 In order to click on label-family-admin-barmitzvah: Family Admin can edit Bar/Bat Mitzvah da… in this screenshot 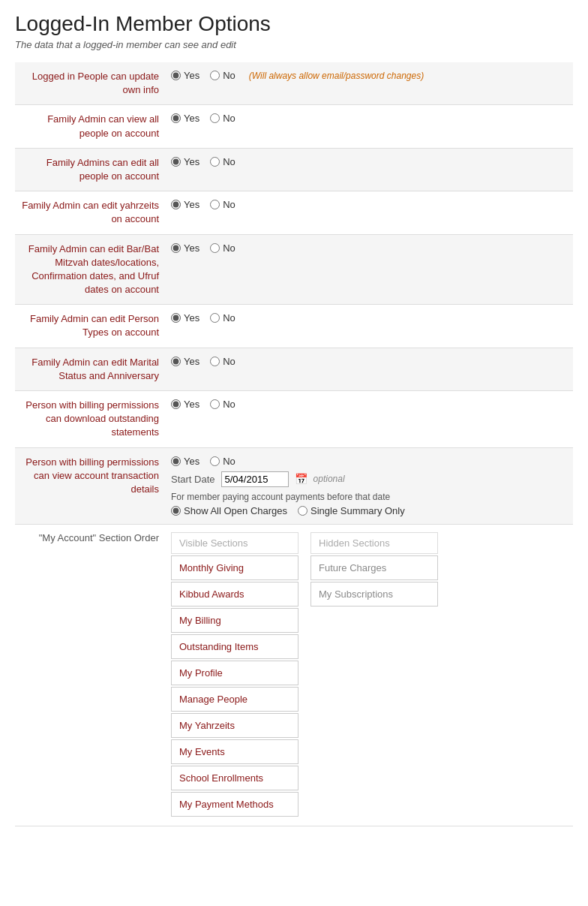, I will do `click(90, 269)`.